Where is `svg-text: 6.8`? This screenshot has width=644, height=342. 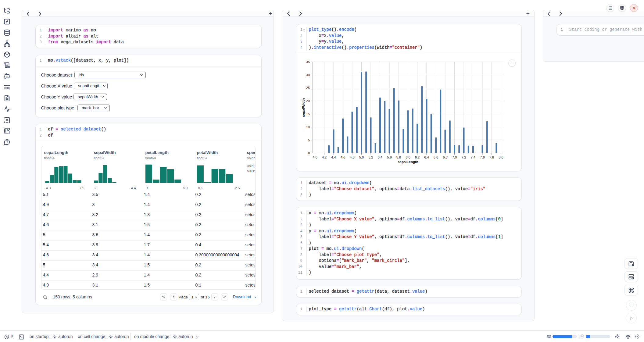 svg-text: 6.8 is located at coordinates (445, 157).